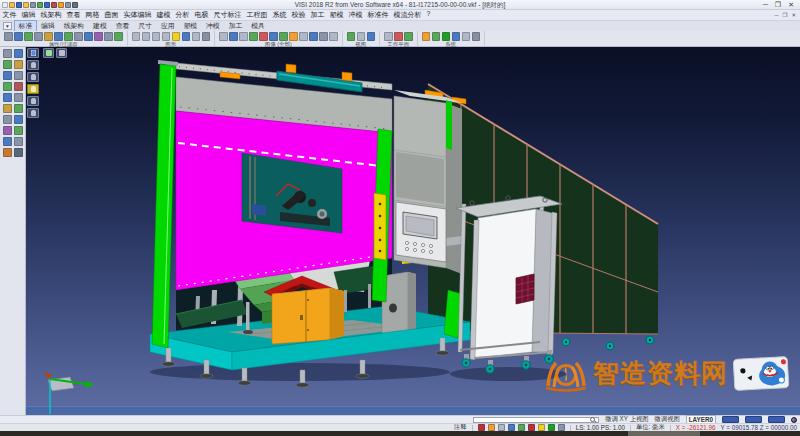 The width and height of the screenshot is (800, 436). I want to click on print-icon, so click(33, 5).